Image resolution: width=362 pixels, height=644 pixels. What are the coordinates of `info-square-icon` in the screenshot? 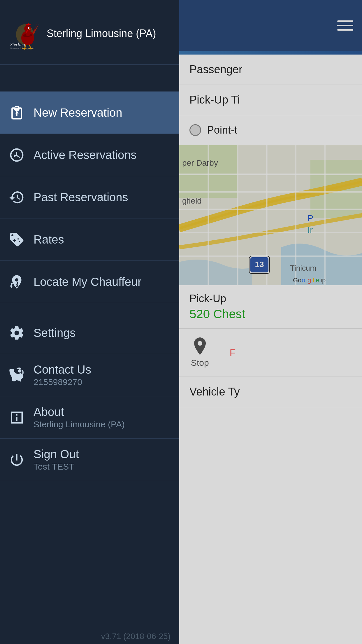 It's located at (17, 418).